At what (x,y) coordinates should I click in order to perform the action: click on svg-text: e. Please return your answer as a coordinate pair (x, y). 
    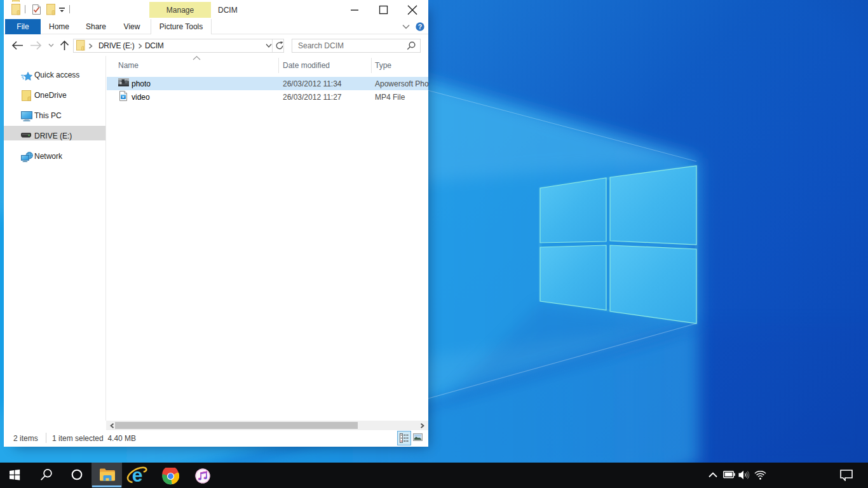
    Looking at the image, I should click on (137, 475).